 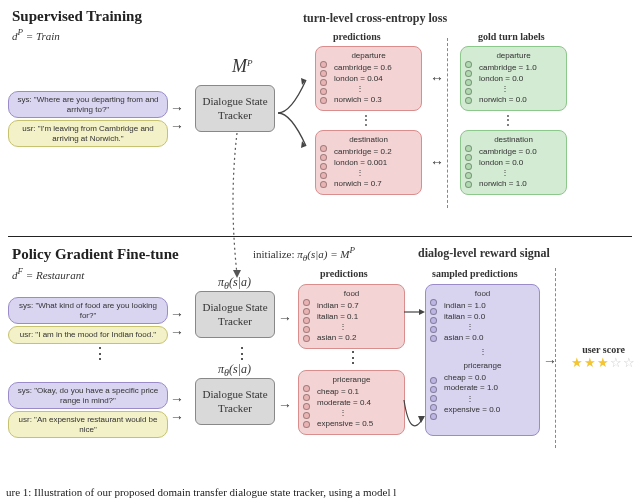 What do you see at coordinates (374, 164) in the screenshot?
I see `slot-row: london = 0.001` at bounding box center [374, 164].